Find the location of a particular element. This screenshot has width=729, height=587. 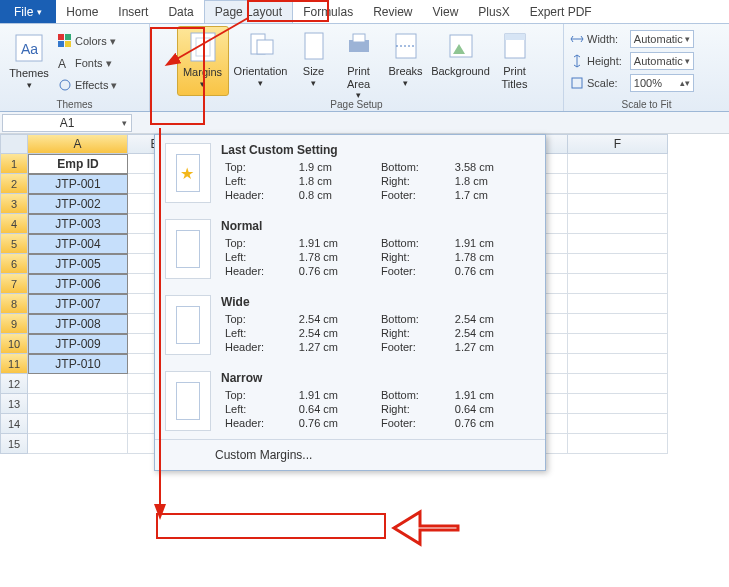

row-header: 6 is located at coordinates (14, 264).